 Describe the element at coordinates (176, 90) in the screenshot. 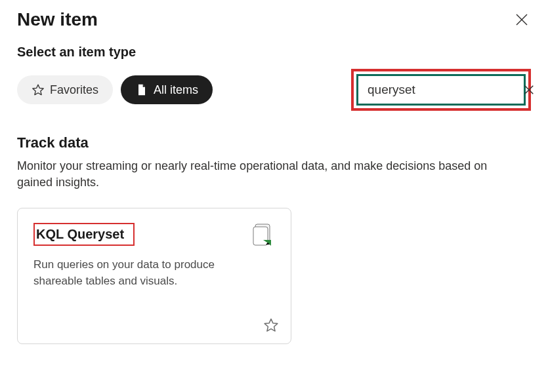

I see `all-items-filter-label: All items` at that location.